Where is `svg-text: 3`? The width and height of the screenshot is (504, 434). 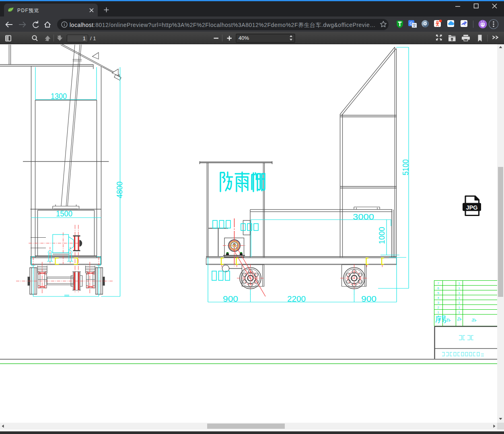 svg-text: 3 is located at coordinates (438, 302).